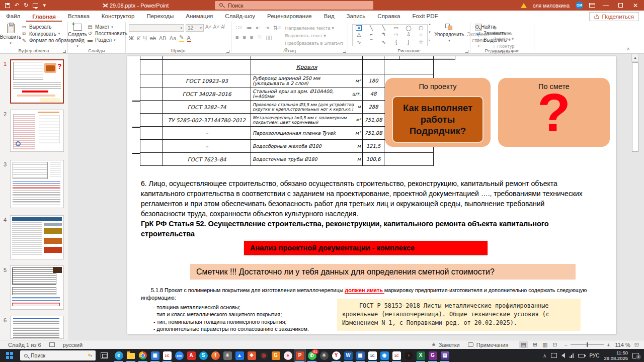 The height and width of the screenshot is (362, 644). Describe the element at coordinates (384, 355) in the screenshot. I see `taskbar-camera-app: ◉` at that location.